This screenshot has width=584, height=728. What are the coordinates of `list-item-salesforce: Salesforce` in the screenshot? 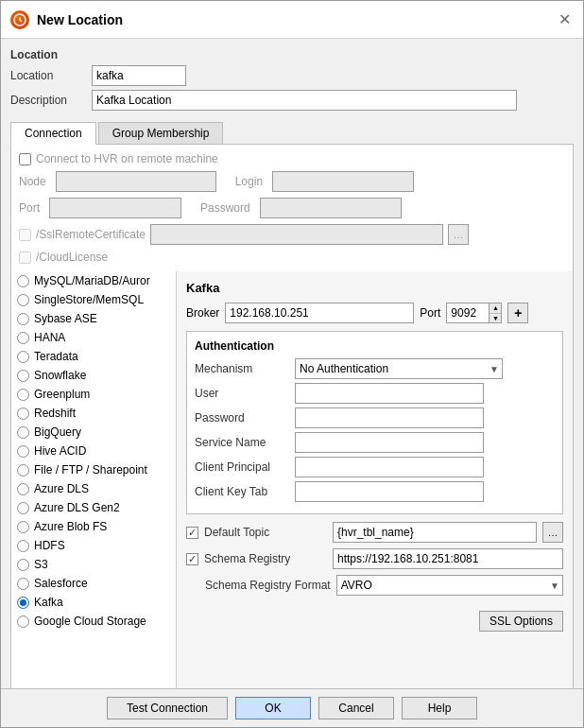 It's located at (94, 583).